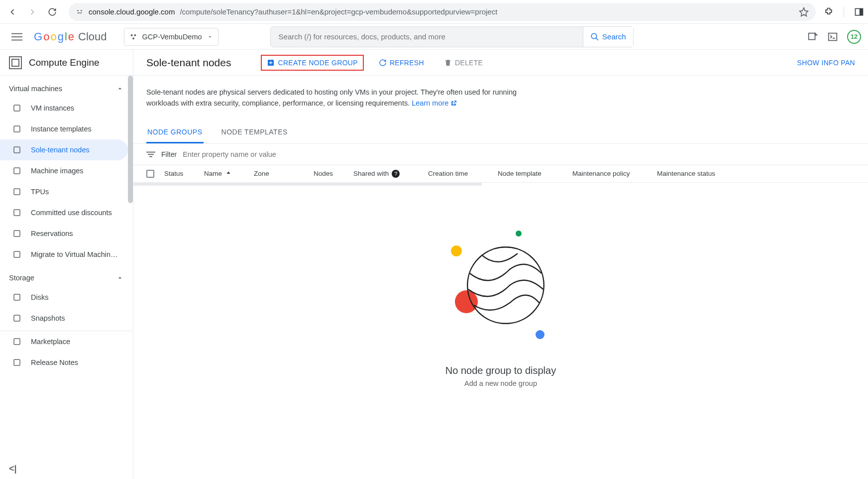 The width and height of the screenshot is (868, 479). Describe the element at coordinates (67, 171) in the screenshot. I see `sidebar-item-vm-3: Machine images` at that location.